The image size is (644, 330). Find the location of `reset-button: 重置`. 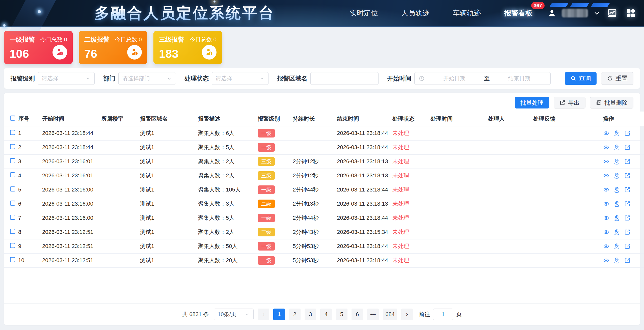

reset-button: 重置 is located at coordinates (617, 78).